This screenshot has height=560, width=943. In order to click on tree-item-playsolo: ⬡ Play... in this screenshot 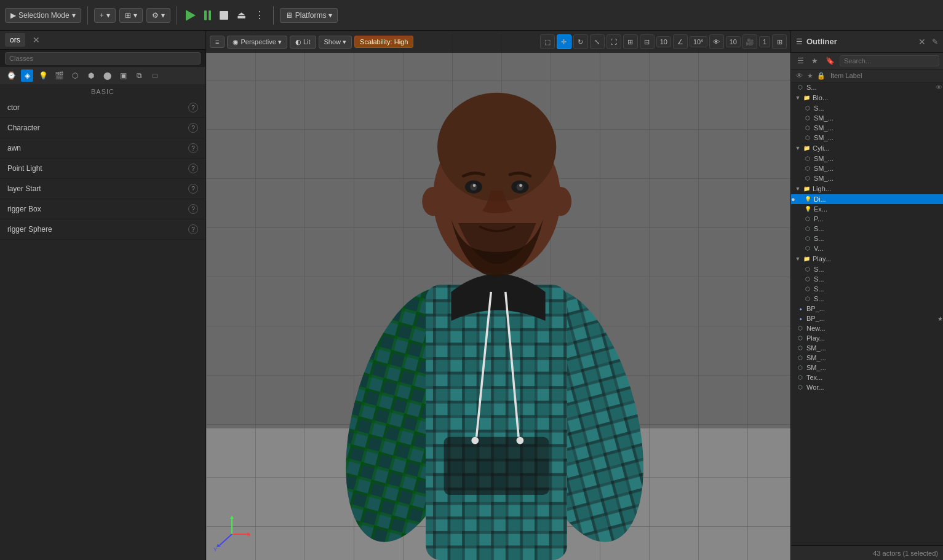, I will do `click(867, 338)`.